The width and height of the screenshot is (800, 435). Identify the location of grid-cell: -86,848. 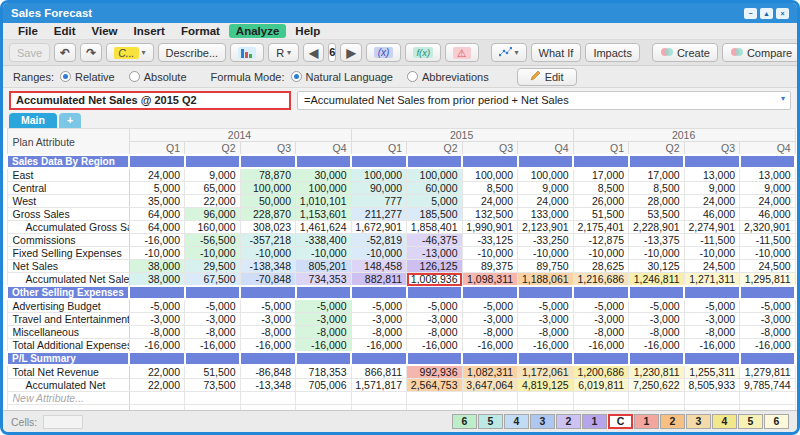
(268, 372).